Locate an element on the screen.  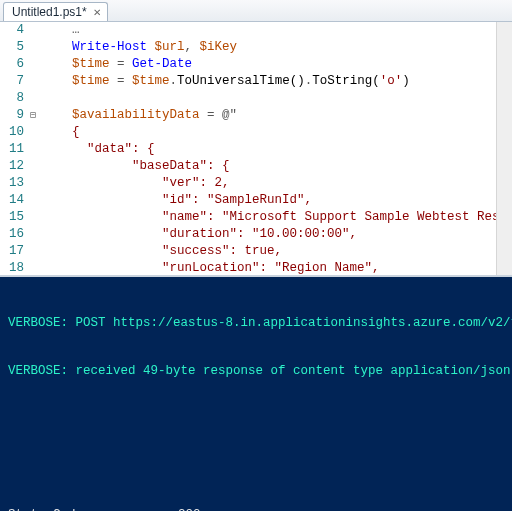
code-content: "success": true, is located at coordinates (277, 252).